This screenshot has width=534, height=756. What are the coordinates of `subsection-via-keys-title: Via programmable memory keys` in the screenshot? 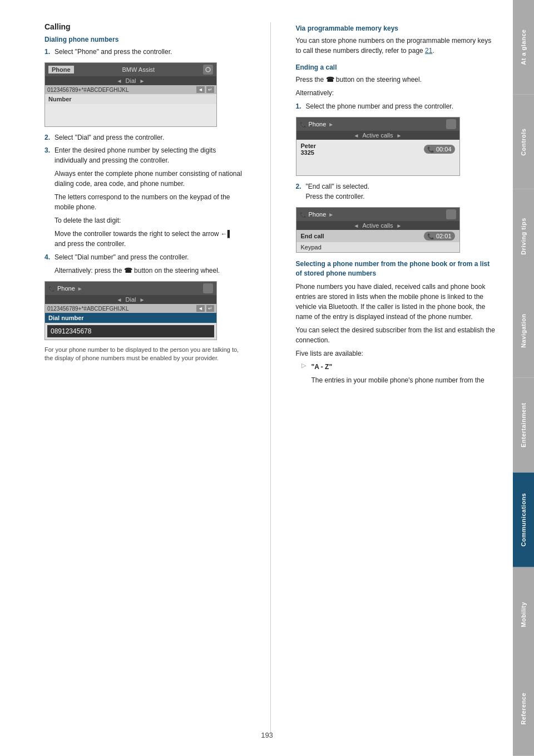 It's located at (396, 28).